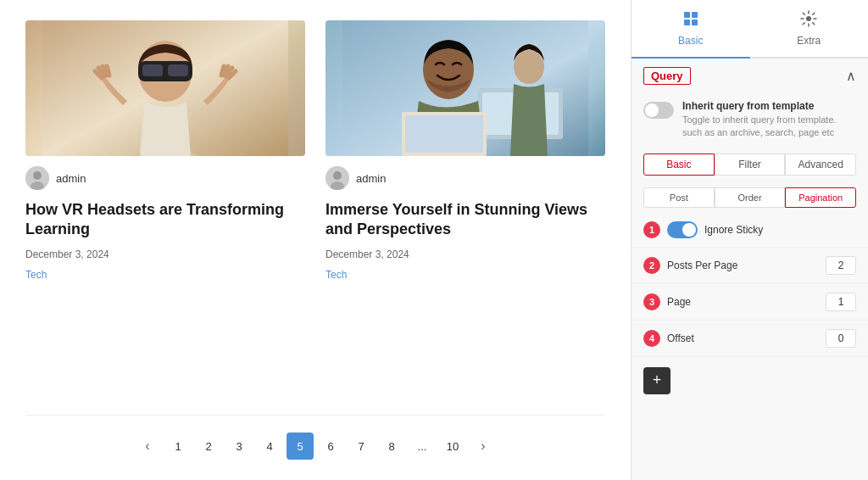 The width and height of the screenshot is (868, 480). Describe the element at coordinates (750, 198) in the screenshot. I see `query-tab-order: Order` at that location.